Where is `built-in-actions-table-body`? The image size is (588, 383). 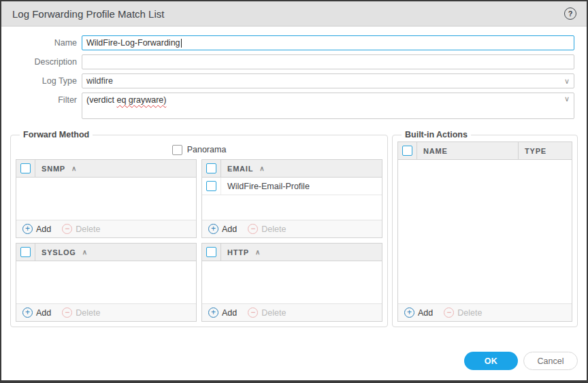 built-in-actions-table-body is located at coordinates (485, 231).